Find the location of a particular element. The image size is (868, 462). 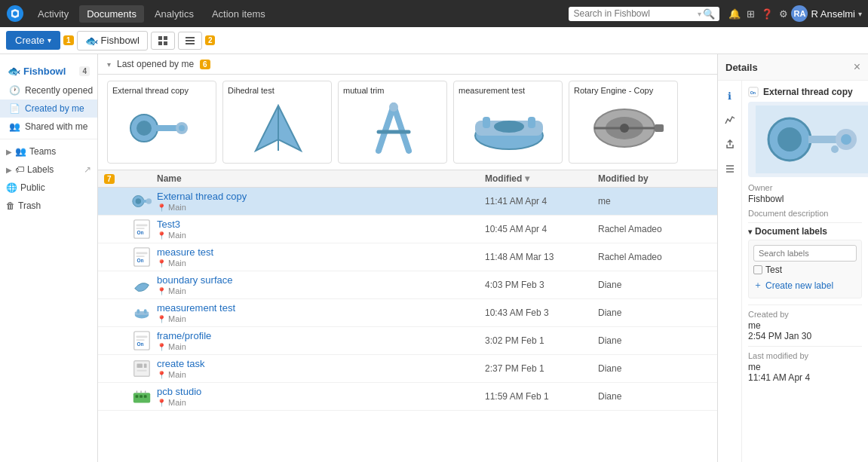

fishbowl-selector: 🐟 Fishbowl is located at coordinates (112, 41).